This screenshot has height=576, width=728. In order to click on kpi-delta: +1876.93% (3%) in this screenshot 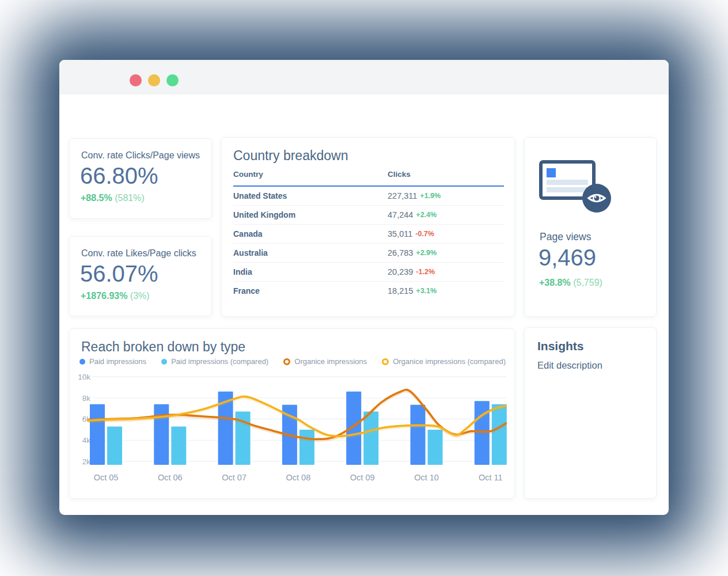, I will do `click(115, 296)`.